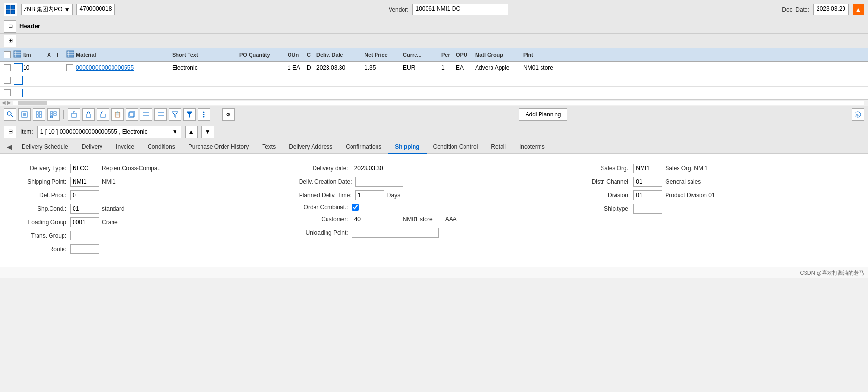 The image size is (868, 392). Describe the element at coordinates (189, 114) in the screenshot. I see `filter2-btn` at that location.